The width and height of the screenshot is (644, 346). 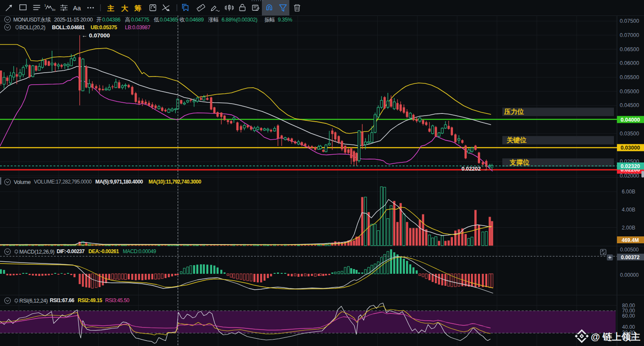 I want to click on svg-text: 6o, so click(x=54, y=9).